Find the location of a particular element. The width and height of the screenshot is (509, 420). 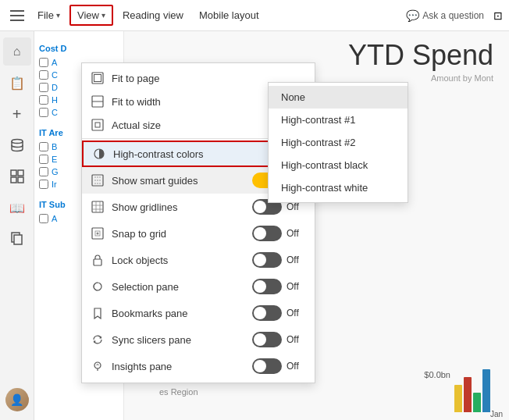

spend-amount-label: $0.0bn is located at coordinates (437, 375).